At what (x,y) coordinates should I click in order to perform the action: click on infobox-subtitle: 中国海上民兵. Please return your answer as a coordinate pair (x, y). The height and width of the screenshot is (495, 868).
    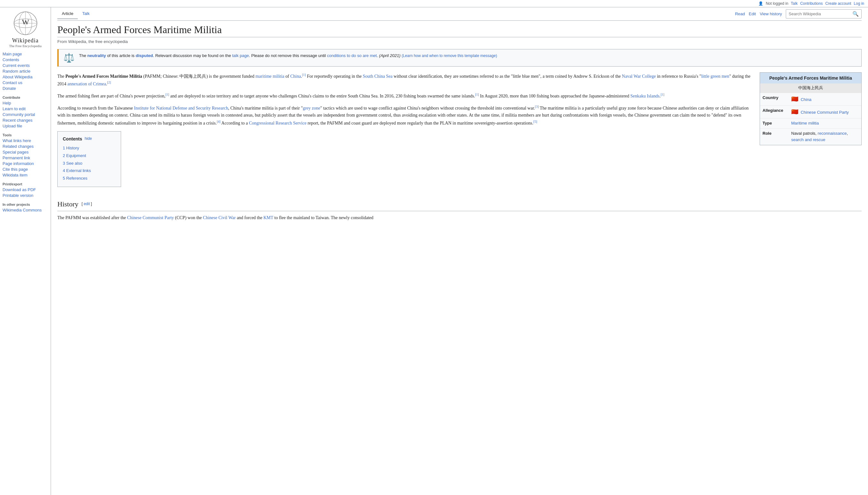
    Looking at the image, I should click on (811, 88).